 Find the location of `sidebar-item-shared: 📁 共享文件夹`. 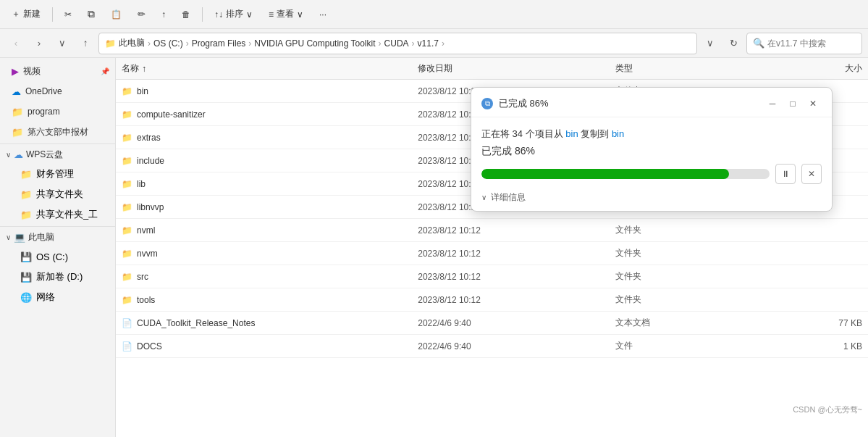

sidebar-item-shared: 📁 共享文件夹 is located at coordinates (58, 194).